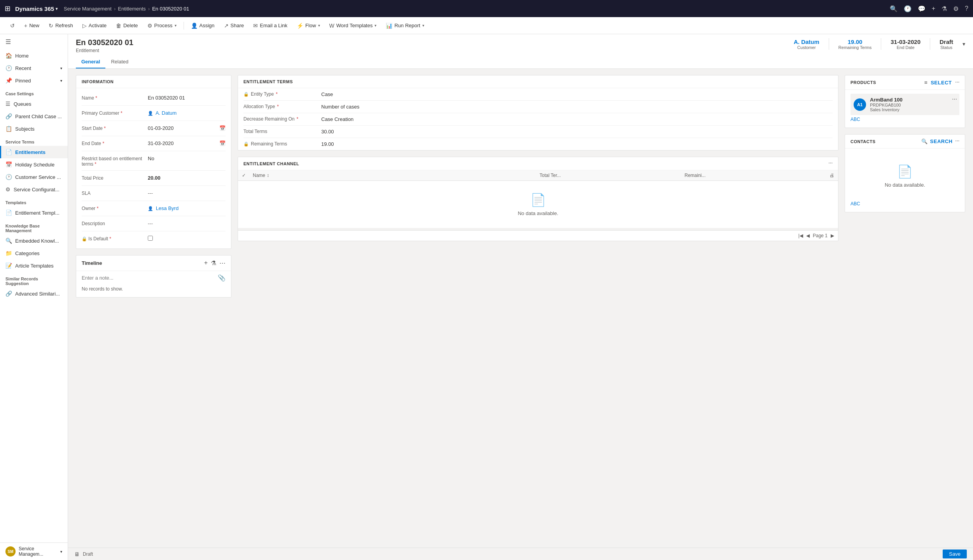  I want to click on field-owner-label: Owner *, so click(115, 208).